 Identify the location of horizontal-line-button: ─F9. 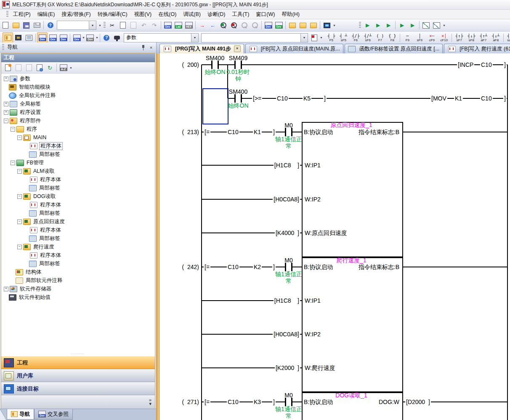
(407, 38).